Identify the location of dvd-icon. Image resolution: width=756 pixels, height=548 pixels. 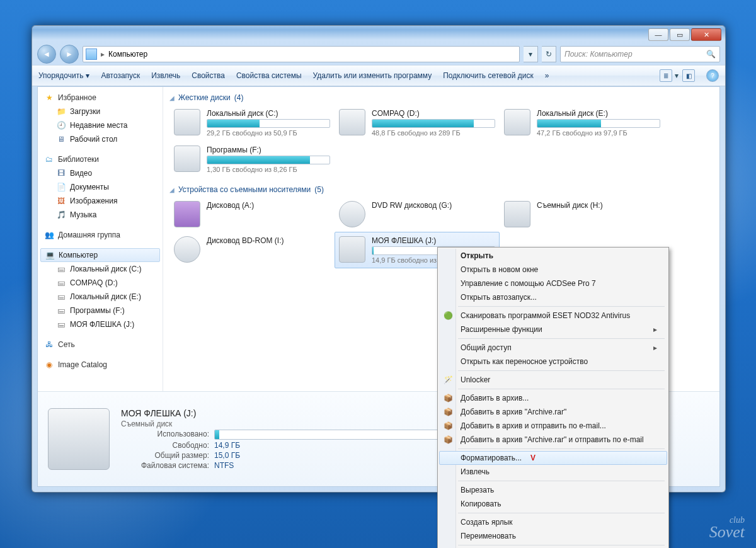
(352, 214).